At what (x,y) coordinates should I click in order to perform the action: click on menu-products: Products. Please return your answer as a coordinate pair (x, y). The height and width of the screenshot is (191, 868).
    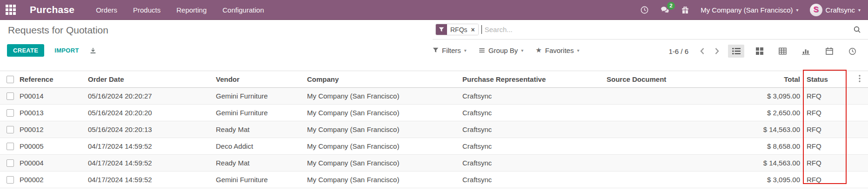
    Looking at the image, I should click on (147, 10).